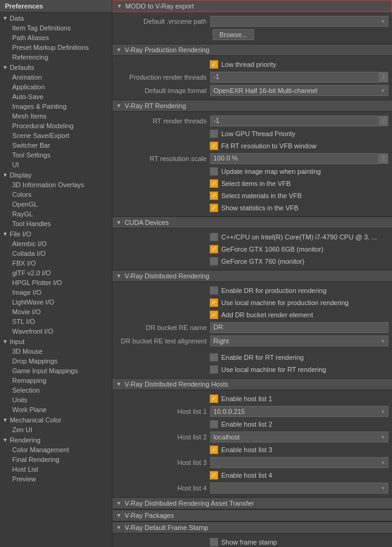 This screenshot has width=392, height=547. What do you see at coordinates (60, 97) in the screenshot?
I see `sidebar-item-1-2: Auto-Save` at bounding box center [60, 97].